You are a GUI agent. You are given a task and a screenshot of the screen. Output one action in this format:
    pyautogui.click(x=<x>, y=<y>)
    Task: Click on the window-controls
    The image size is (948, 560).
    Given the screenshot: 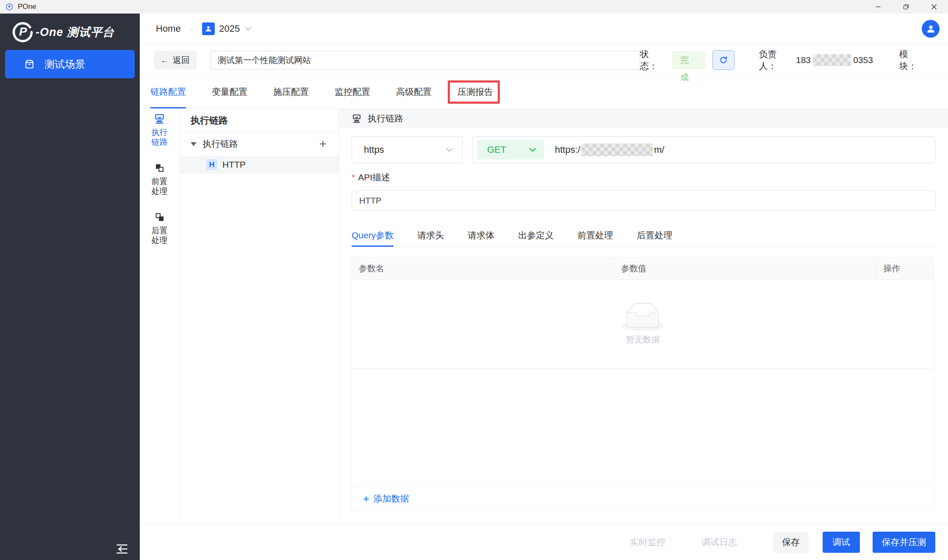 What is the action you would take?
    pyautogui.click(x=906, y=7)
    